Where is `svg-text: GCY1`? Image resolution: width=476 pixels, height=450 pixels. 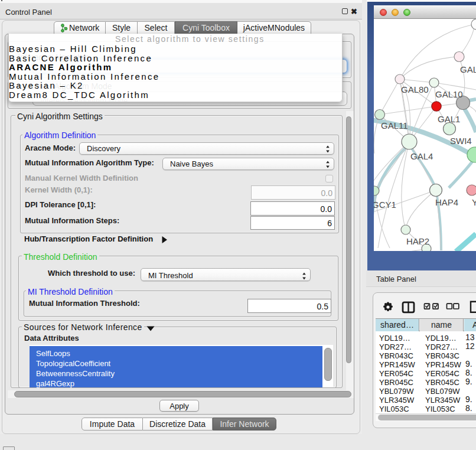
svg-text: GCY1 is located at coordinates (385, 204).